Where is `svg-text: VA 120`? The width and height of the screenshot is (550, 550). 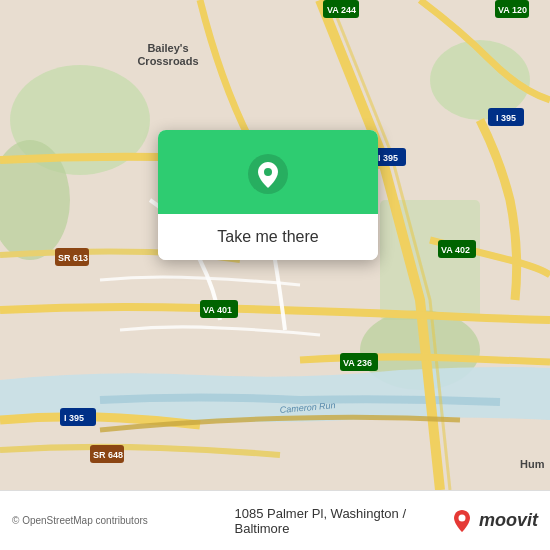 svg-text: VA 120 is located at coordinates (512, 10).